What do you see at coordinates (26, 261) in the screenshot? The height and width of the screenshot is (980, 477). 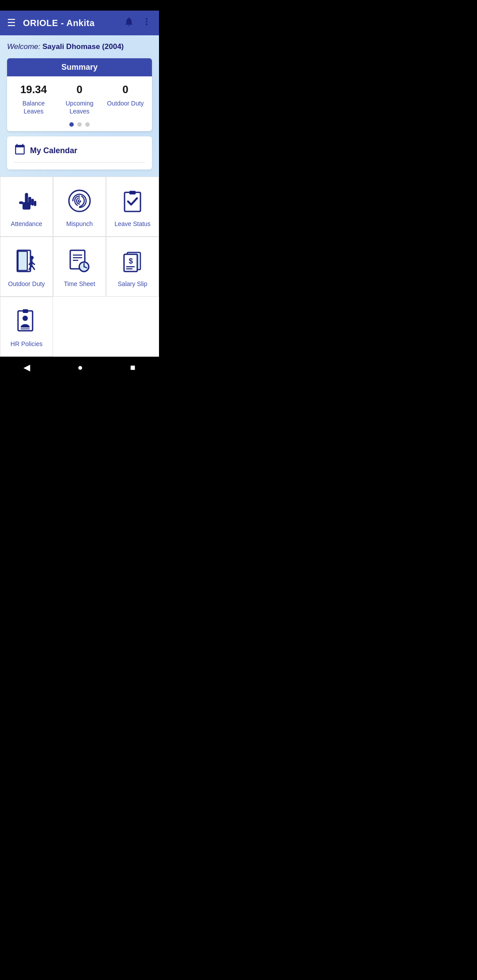 I see `outdoor-duty-icon` at bounding box center [26, 261].